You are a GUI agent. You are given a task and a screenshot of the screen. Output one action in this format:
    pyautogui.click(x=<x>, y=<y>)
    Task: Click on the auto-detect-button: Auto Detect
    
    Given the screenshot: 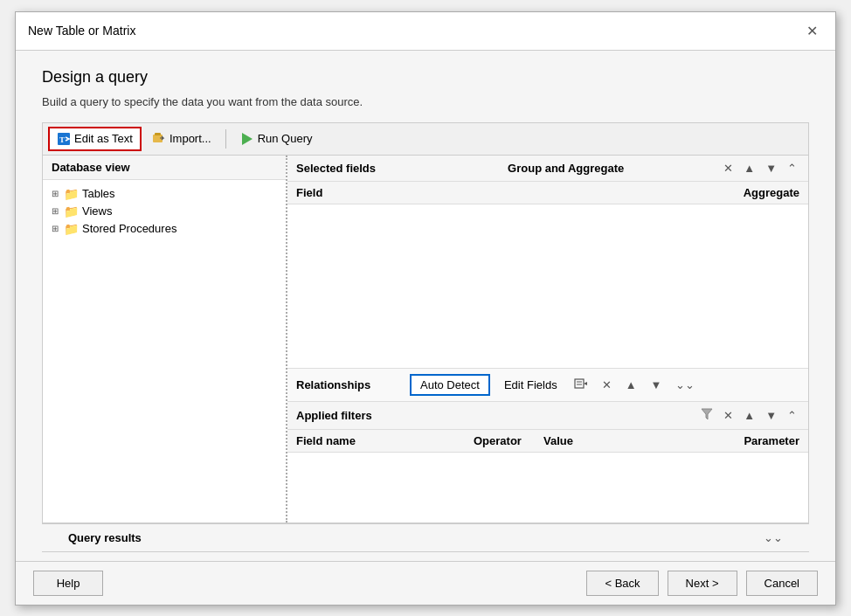 What is the action you would take?
    pyautogui.click(x=450, y=384)
    